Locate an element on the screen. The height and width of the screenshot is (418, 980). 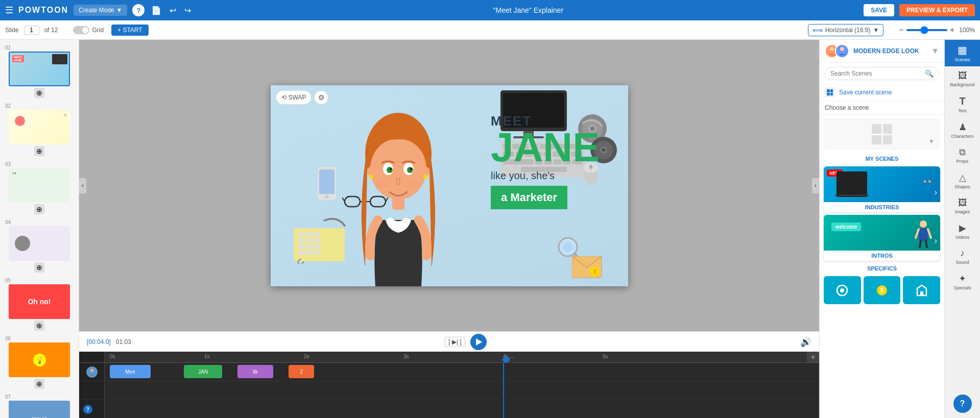
save-scene-button: Save current scene is located at coordinates (882, 93).